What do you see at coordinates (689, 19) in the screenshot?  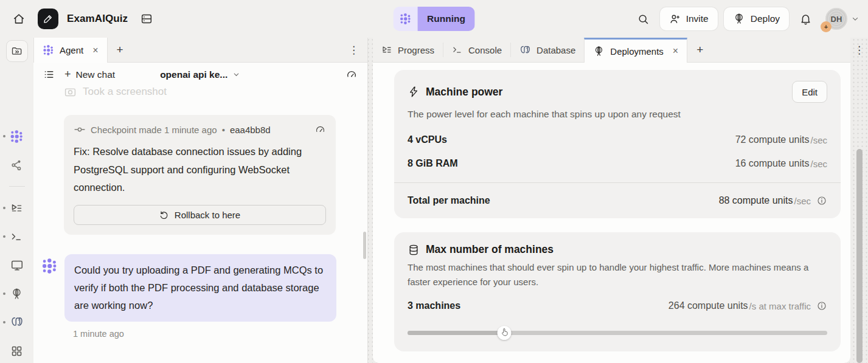 I see `invite-button: Invite` at bounding box center [689, 19].